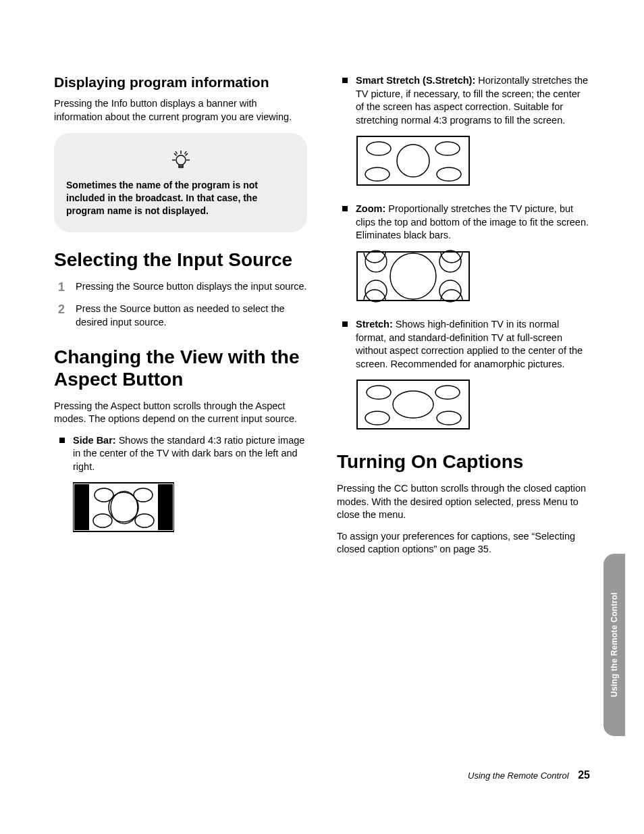  I want to click on step-number: 1, so click(61, 287).